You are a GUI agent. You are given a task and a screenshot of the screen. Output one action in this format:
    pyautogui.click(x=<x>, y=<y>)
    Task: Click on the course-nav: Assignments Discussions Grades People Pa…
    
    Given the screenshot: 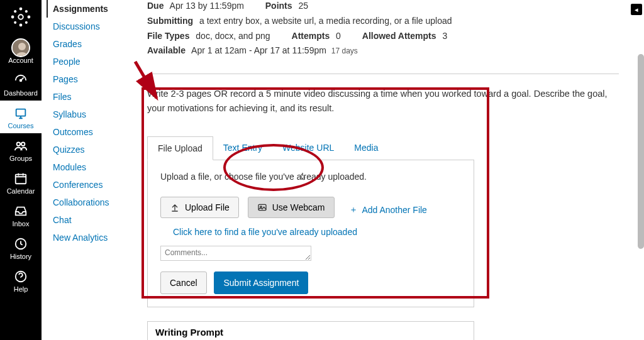 What is the action you would take?
    pyautogui.click(x=85, y=170)
    